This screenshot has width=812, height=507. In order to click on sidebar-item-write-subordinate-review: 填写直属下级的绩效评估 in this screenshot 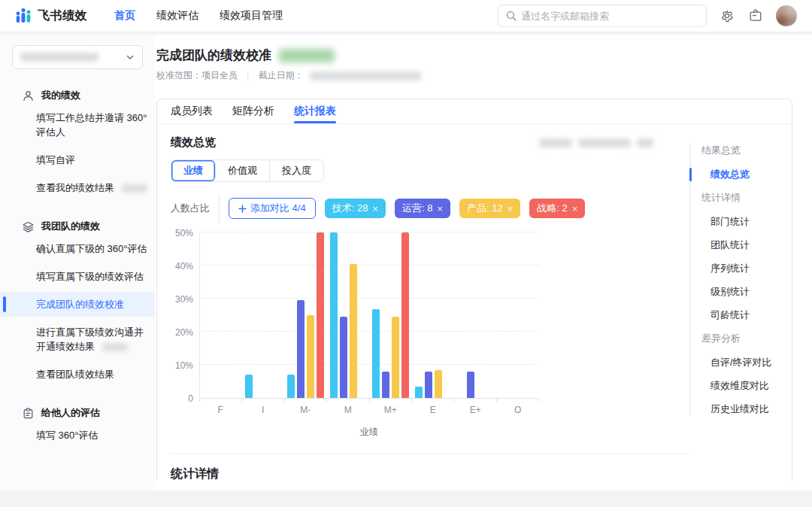, I will do `click(77, 277)`.